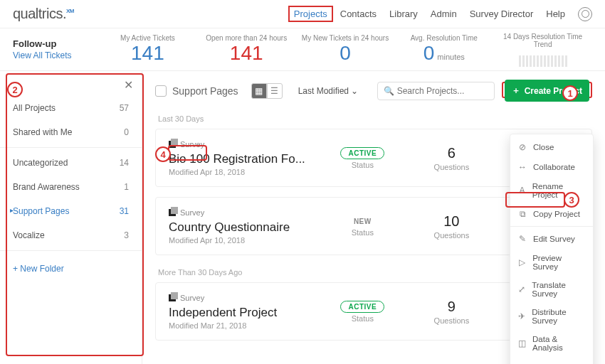  I want to click on menu-rename: ARename Project, so click(552, 191).